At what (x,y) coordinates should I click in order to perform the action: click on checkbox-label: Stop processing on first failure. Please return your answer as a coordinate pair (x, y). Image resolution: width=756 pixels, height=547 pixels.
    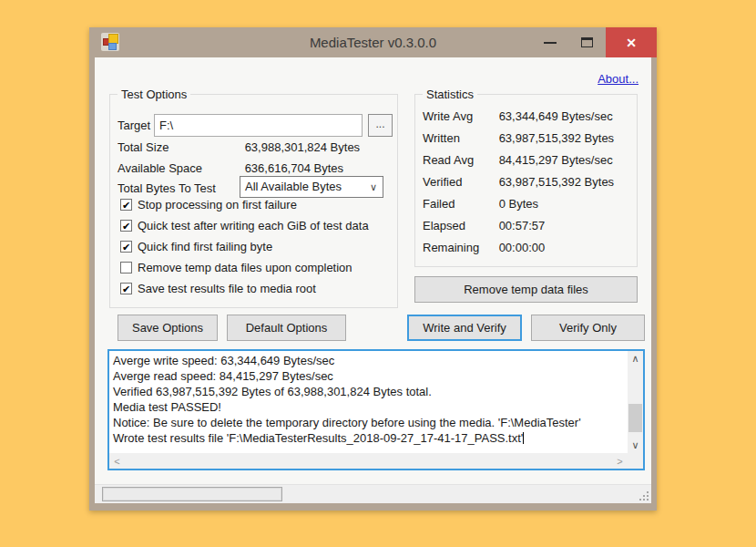
    Looking at the image, I should click on (217, 204).